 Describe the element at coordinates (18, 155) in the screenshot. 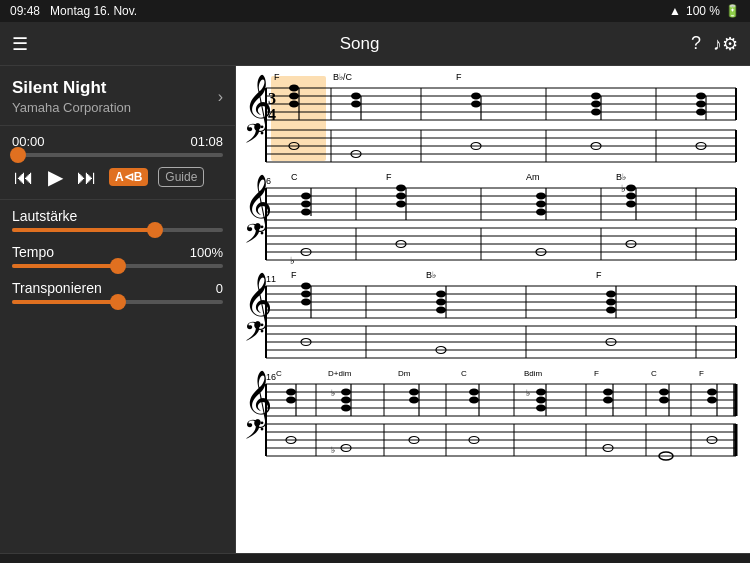

I see `progress-thumb` at that location.